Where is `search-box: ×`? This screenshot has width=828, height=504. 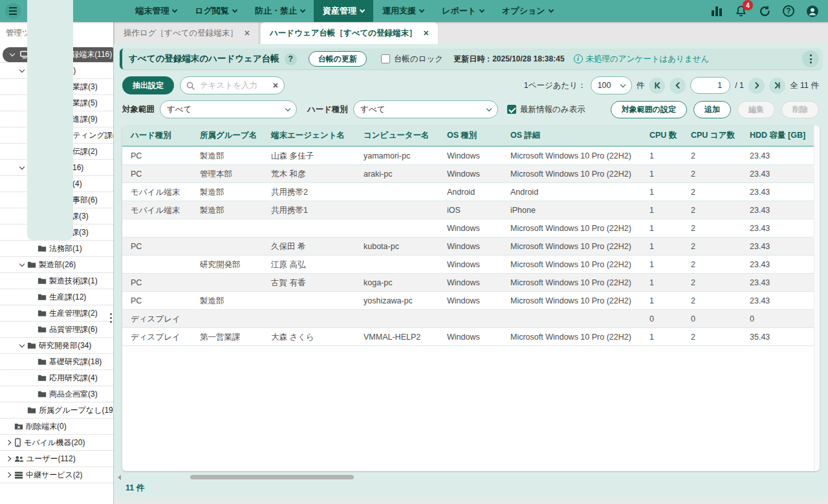 search-box: × is located at coordinates (232, 85).